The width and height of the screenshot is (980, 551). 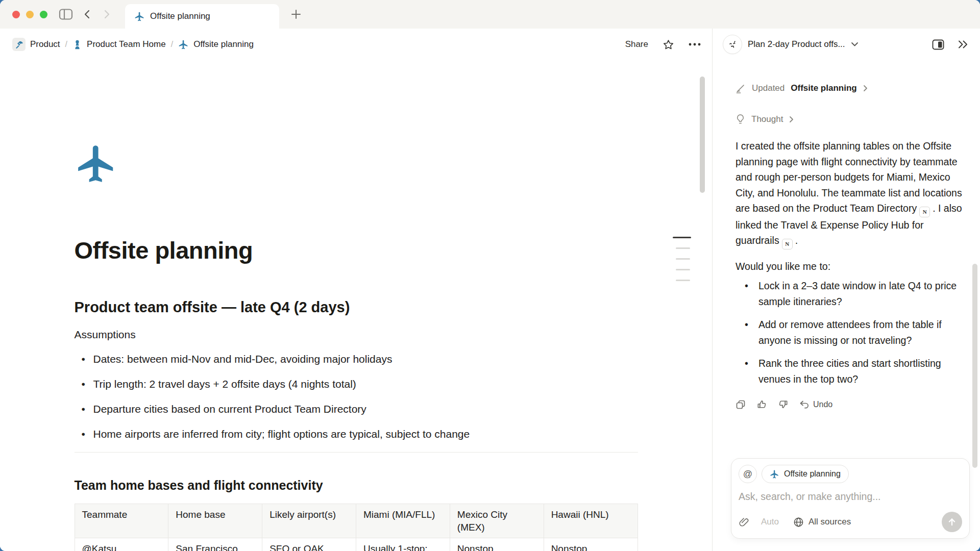 What do you see at coordinates (356, 545) in the screenshot?
I see `table-row: @Katsu San Francisco SFO or OAK Usually …` at bounding box center [356, 545].